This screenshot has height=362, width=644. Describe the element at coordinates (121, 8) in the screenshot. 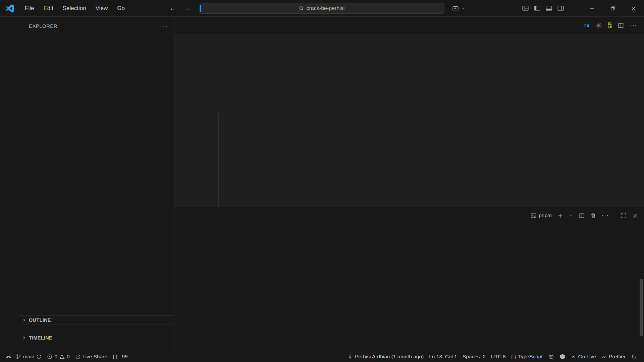

I see `menu-go: Go` at that location.